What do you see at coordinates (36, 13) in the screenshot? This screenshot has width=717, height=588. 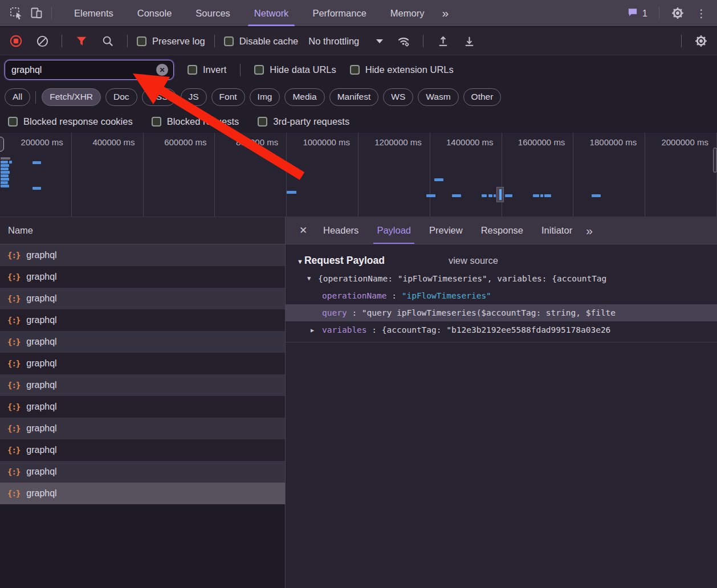 I see `device-toolbar-icon` at bounding box center [36, 13].